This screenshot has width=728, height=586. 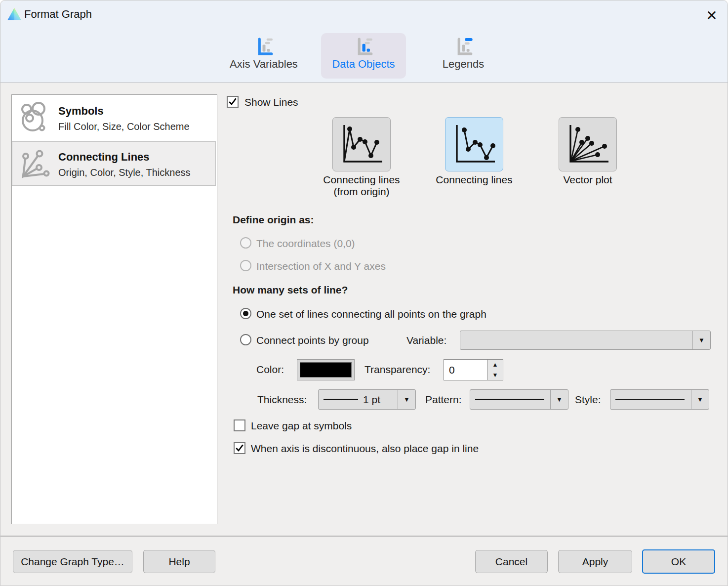 I want to click on thumbnail-caption: Vector plot, so click(x=588, y=180).